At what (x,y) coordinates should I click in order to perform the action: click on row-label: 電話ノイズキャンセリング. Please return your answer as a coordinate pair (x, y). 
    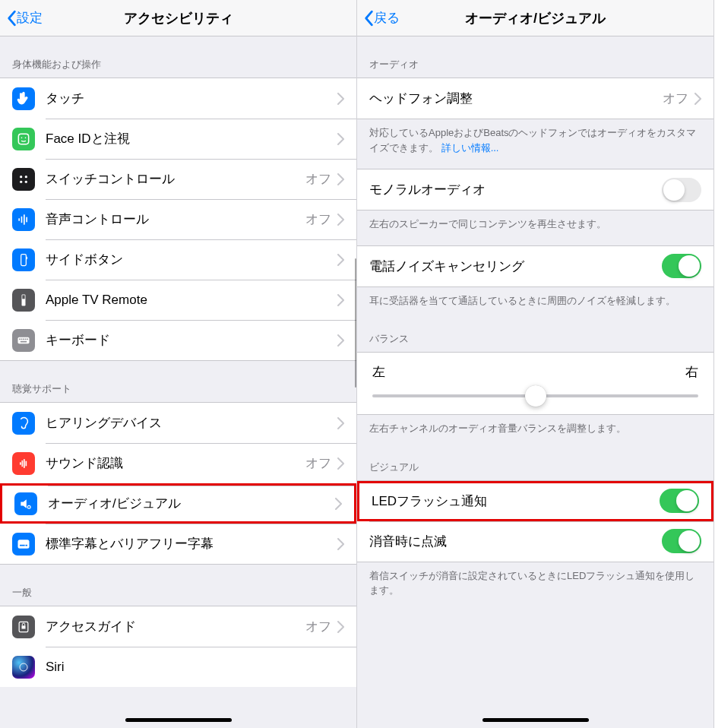
    Looking at the image, I should click on (515, 266).